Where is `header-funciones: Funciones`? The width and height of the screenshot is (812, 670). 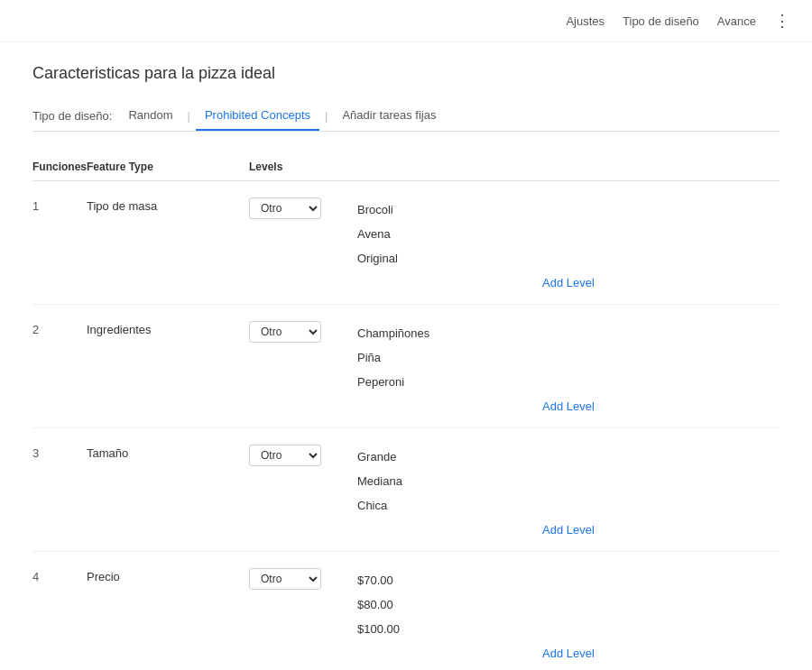
header-funciones: Funciones is located at coordinates (60, 167).